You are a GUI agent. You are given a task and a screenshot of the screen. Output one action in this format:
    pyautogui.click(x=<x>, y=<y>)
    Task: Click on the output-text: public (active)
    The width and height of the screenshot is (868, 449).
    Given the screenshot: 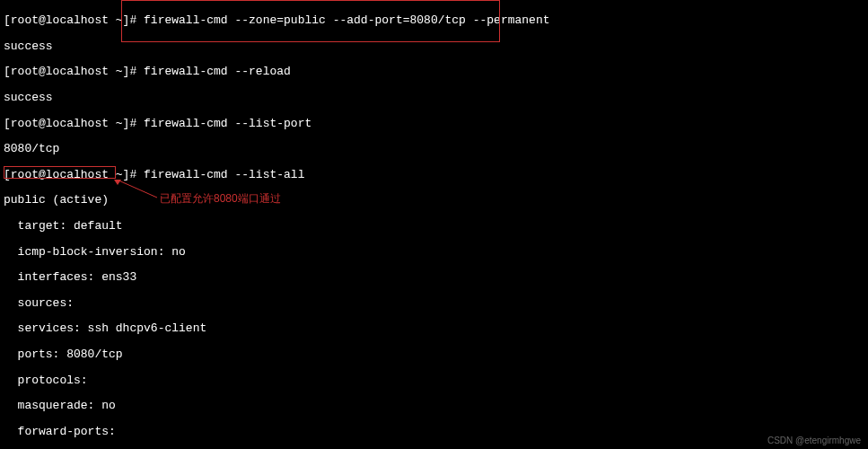 What is the action you would take?
    pyautogui.click(x=434, y=200)
    